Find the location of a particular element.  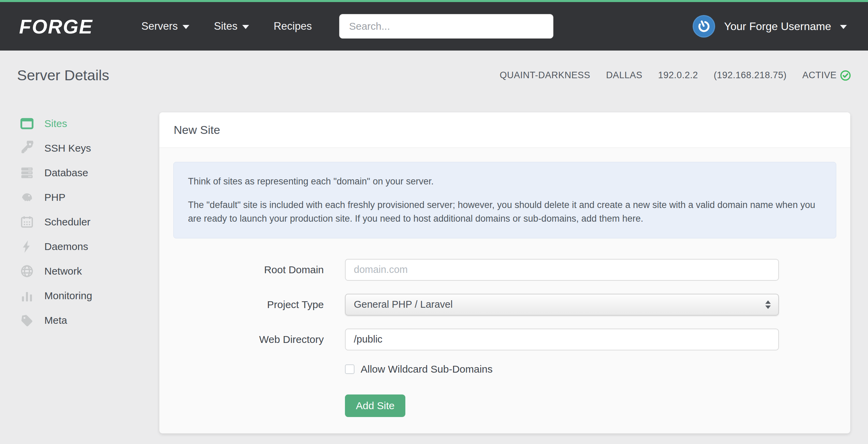

sidebar-item-label: PHP is located at coordinates (55, 197).